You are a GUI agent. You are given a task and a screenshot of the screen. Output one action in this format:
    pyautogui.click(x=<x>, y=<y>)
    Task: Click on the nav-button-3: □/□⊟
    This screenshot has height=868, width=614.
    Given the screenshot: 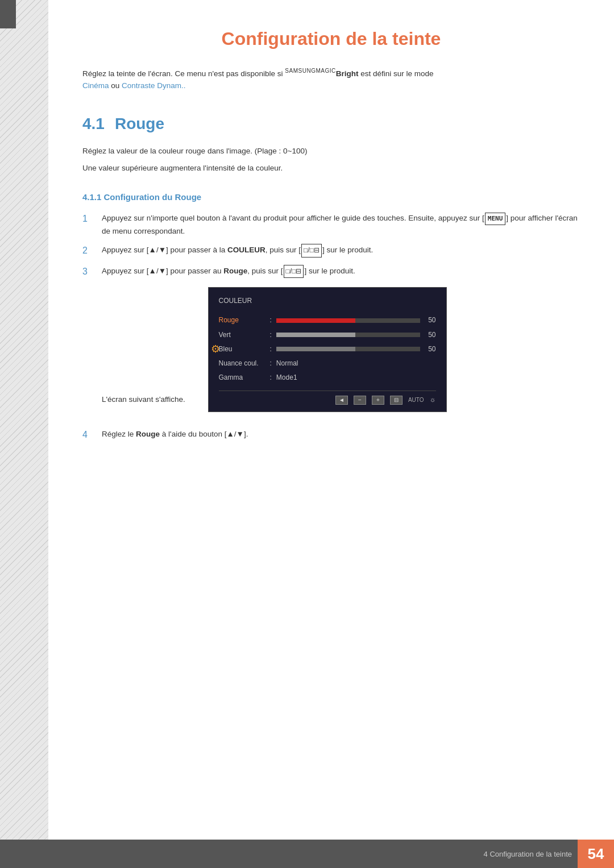 What is the action you would take?
    pyautogui.click(x=294, y=272)
    